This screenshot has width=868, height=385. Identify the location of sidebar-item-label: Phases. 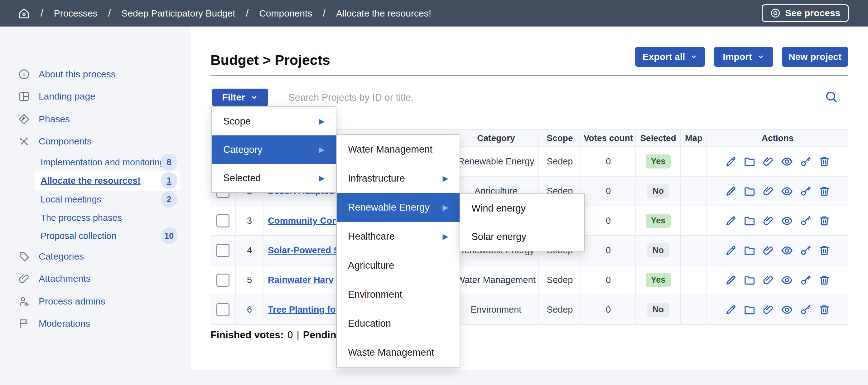
(54, 119).